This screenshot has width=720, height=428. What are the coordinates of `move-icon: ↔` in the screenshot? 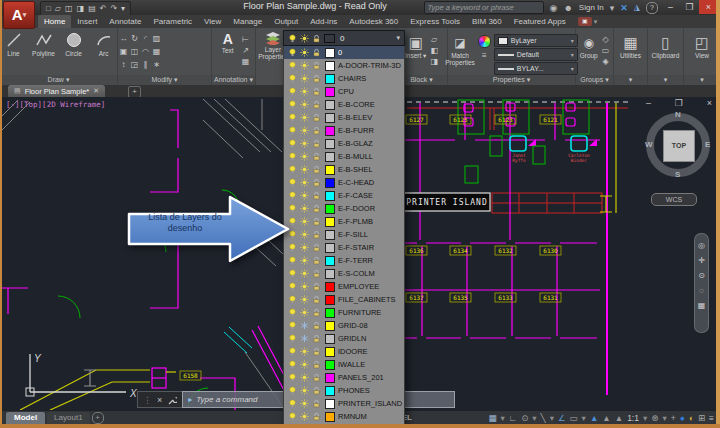 It's located at (124, 39).